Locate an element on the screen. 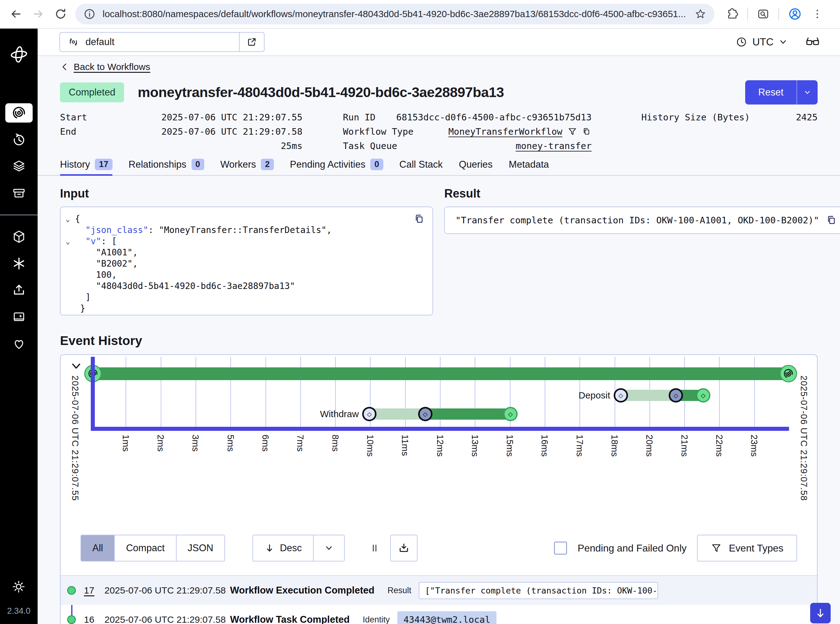  sidebar-group is located at coordinates (19, 153).